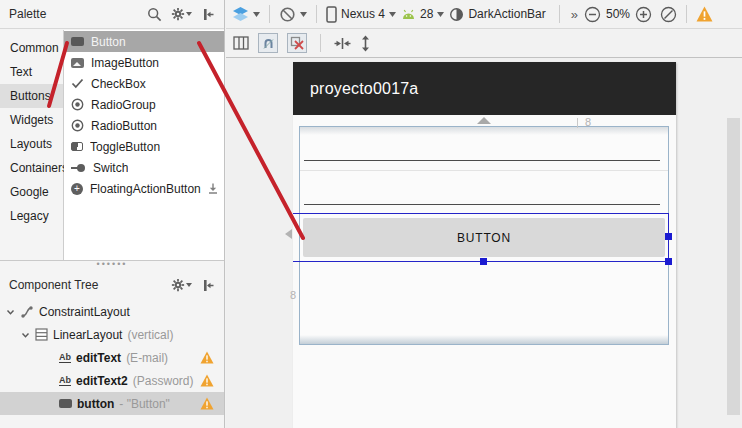 Image resolution: width=742 pixels, height=428 pixels. What do you see at coordinates (112, 14) in the screenshot?
I see `palette-header: Palette` at bounding box center [112, 14].